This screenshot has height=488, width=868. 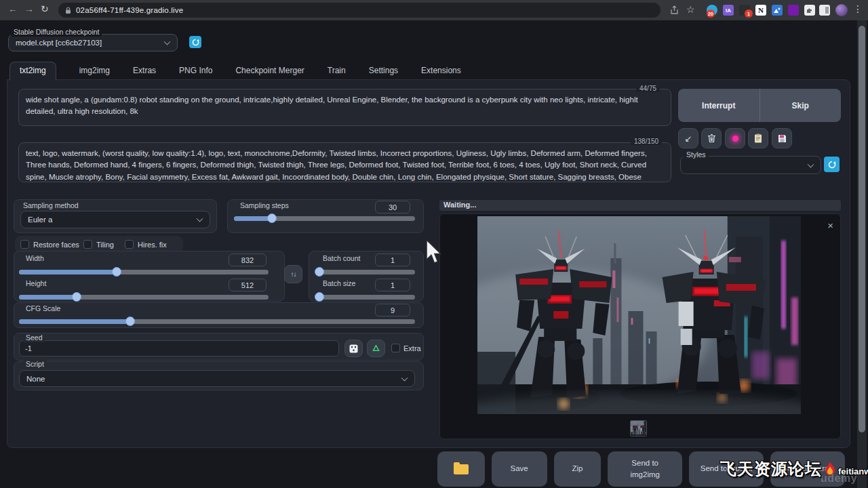 I want to click on refresh-styles-button, so click(x=831, y=164).